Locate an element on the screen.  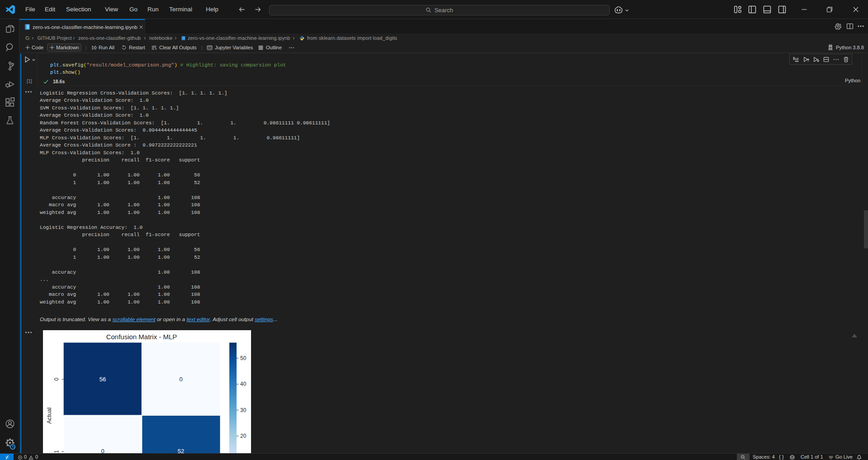
svg-text: 40 is located at coordinates (243, 384).